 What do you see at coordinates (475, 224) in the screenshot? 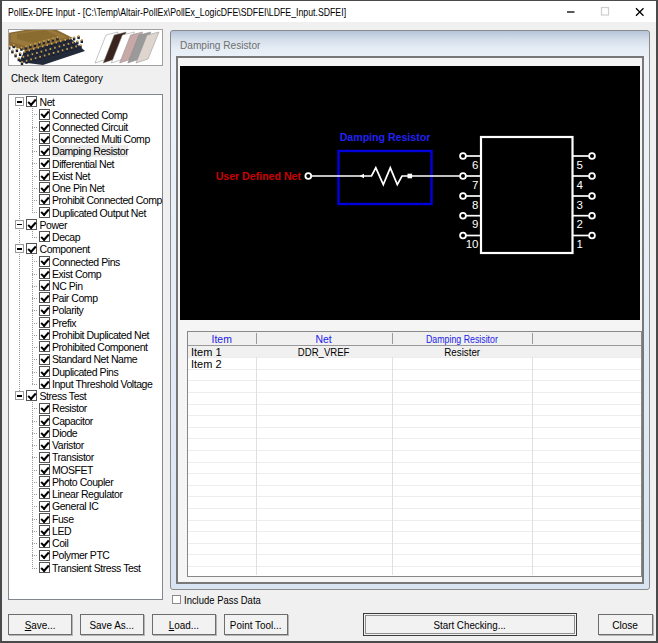
I see `svg-text: 9` at bounding box center [475, 224].